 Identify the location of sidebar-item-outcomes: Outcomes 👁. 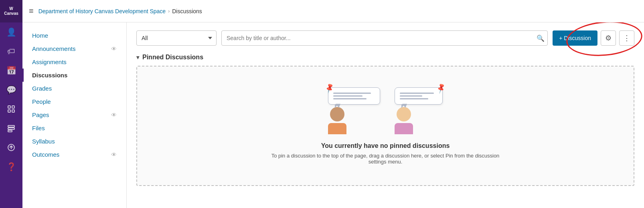
(75, 155).